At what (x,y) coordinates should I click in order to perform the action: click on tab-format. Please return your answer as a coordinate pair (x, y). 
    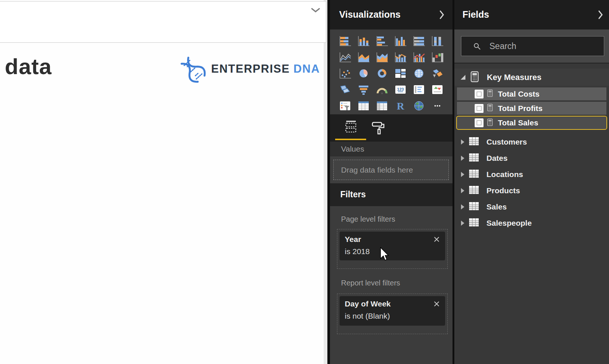
    Looking at the image, I should click on (379, 129).